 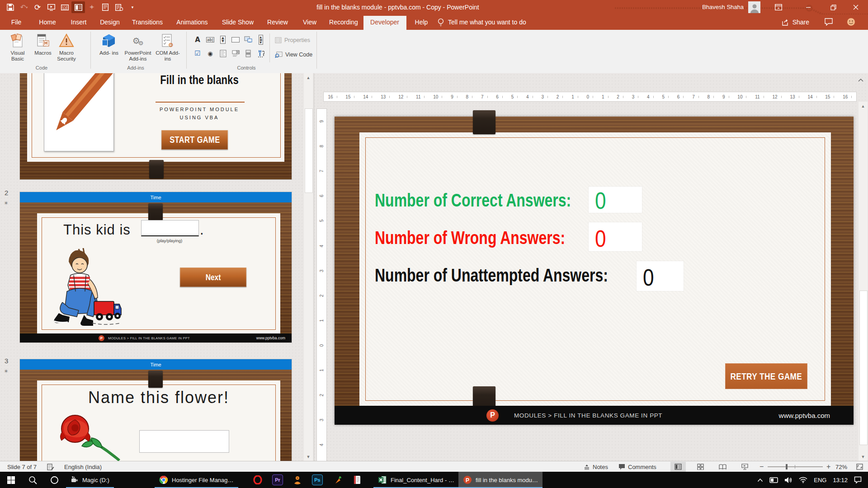 What do you see at coordinates (828, 467) in the screenshot?
I see `zoom-in-button: +` at bounding box center [828, 467].